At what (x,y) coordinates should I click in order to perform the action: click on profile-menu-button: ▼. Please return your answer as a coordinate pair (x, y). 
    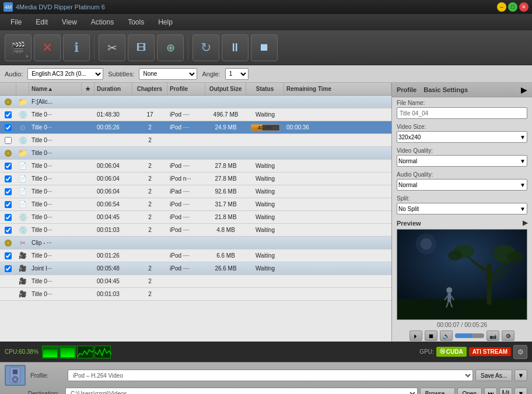
    Looking at the image, I should click on (521, 375).